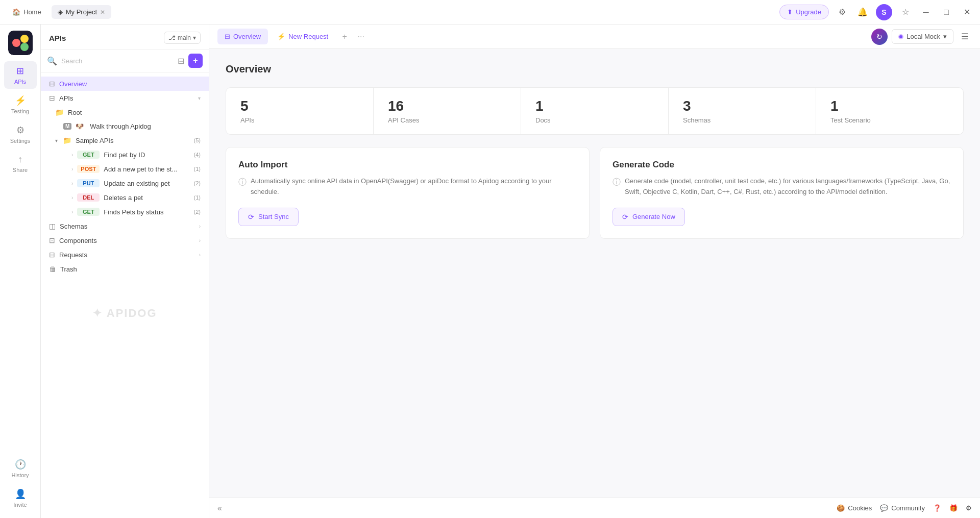 This screenshot has width=980, height=518. What do you see at coordinates (884, 12) in the screenshot?
I see `avatar: S` at bounding box center [884, 12].